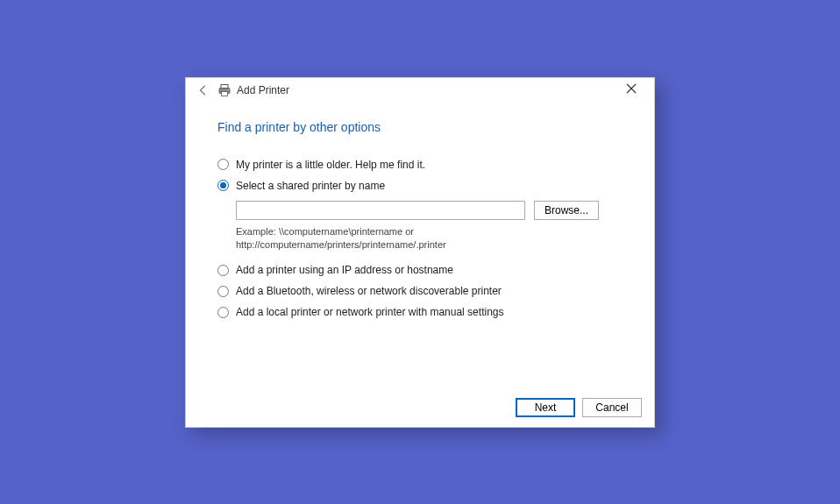  Describe the element at coordinates (612, 408) in the screenshot. I see `cancel-button: Cancel` at that location.